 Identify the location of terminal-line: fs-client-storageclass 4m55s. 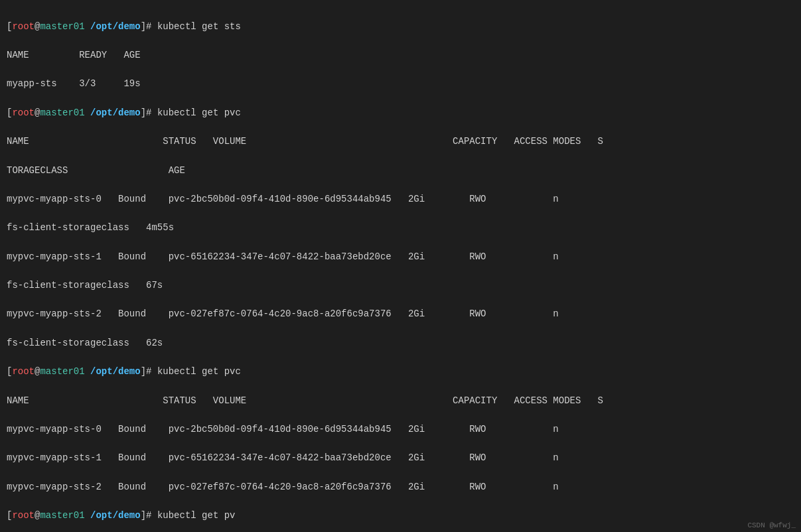
(401, 228).